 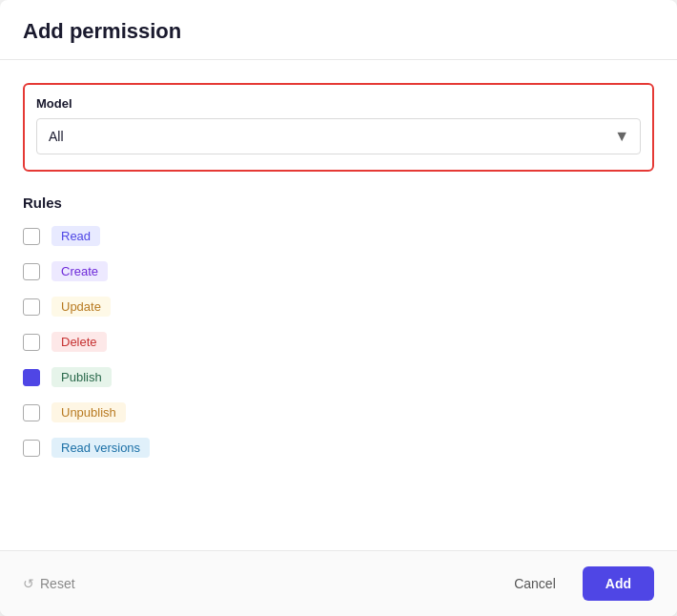 What do you see at coordinates (80, 271) in the screenshot?
I see `rule-badge-create: Create` at bounding box center [80, 271].